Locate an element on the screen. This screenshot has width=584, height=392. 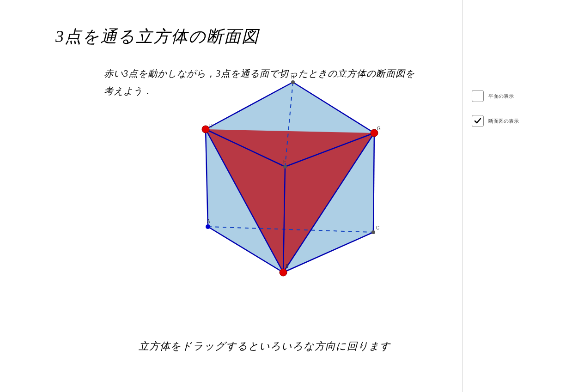
draggable-point-d is located at coordinates (206, 129).